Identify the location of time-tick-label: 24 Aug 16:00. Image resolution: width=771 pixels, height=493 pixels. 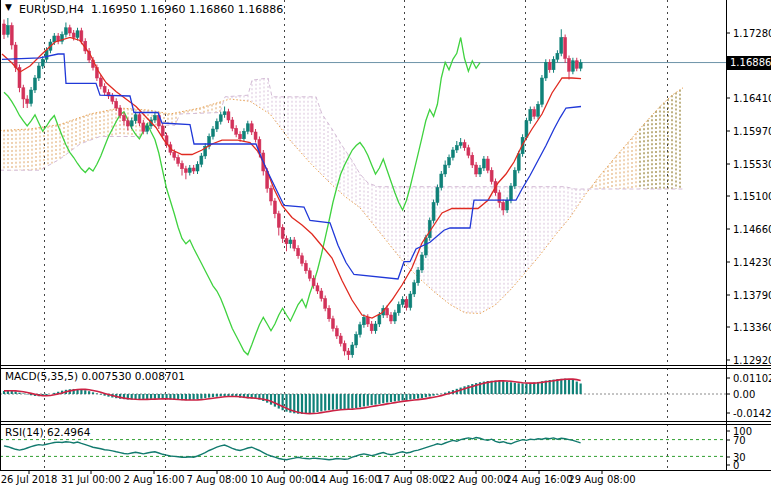
(538, 480).